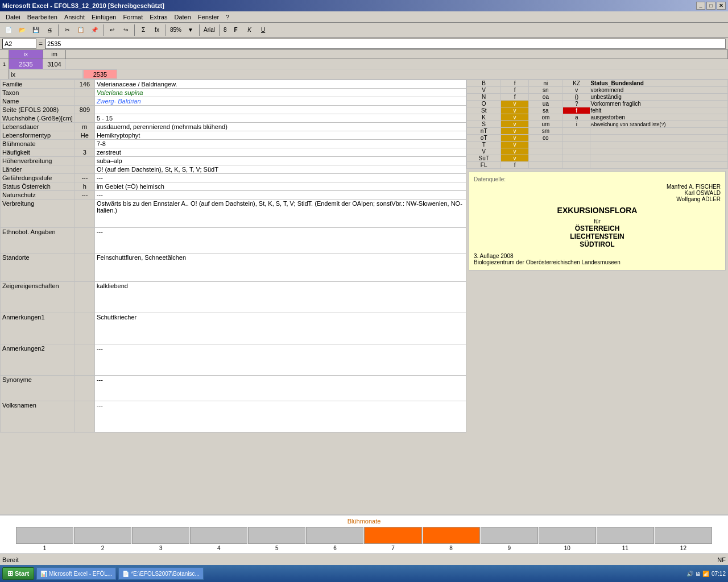  What do you see at coordinates (84, 298) in the screenshot?
I see `num-zeiger` at bounding box center [84, 298].